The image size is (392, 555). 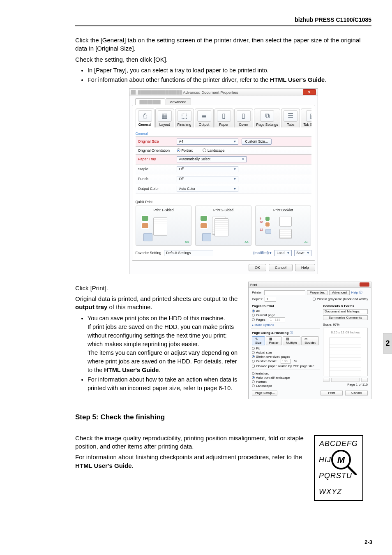 I want to click on original-size-select: A4▼, so click(x=208, y=141).